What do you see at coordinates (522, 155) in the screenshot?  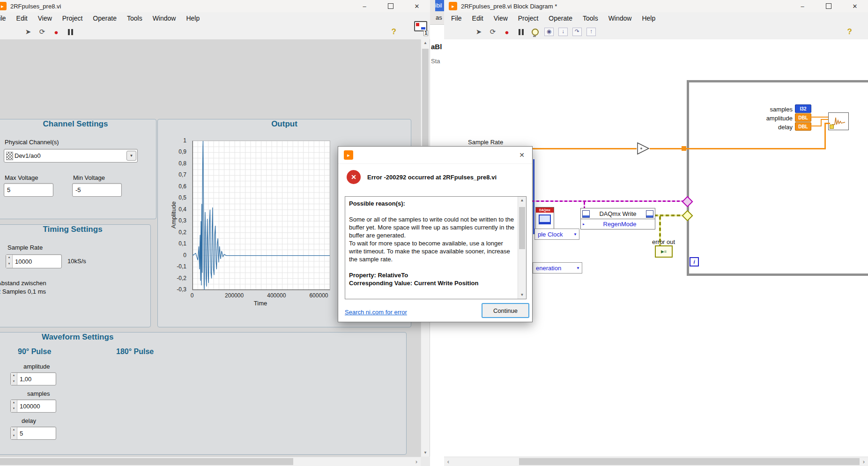 I see `dialog-close-button: ✕` at bounding box center [522, 155].